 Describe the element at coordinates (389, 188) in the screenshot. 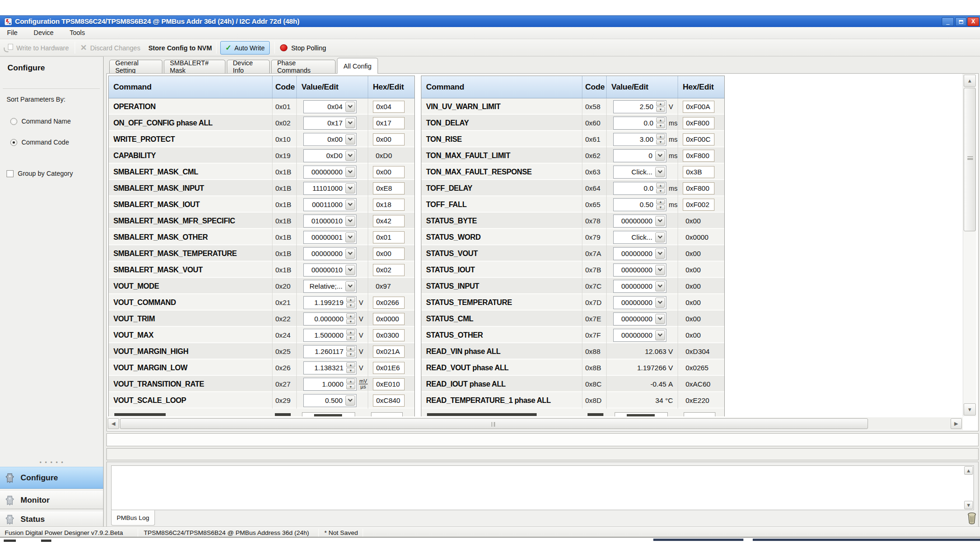

I see `hex-input: 0xE8` at that location.